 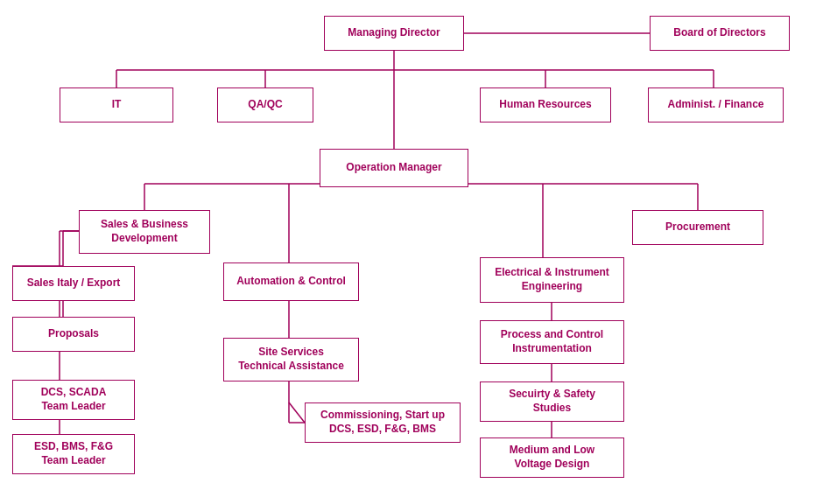 I want to click on commissioning-box: Commissioning, Start up DCS, ESD, F&G, B…, so click(x=383, y=423).